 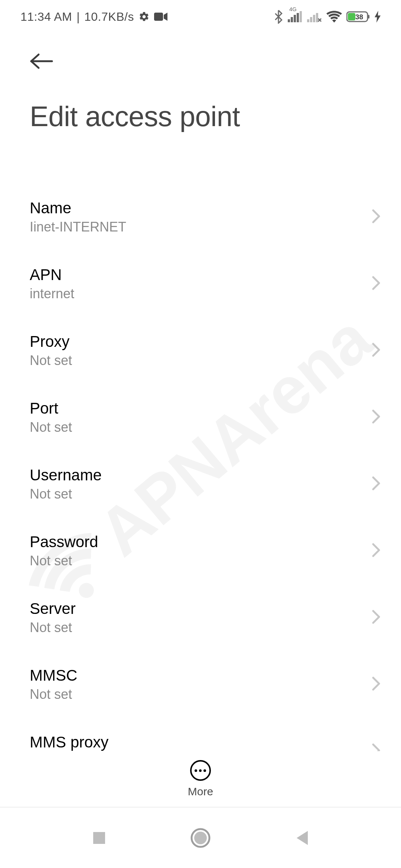 I want to click on cell-4g-label: 4G, so click(x=293, y=9).